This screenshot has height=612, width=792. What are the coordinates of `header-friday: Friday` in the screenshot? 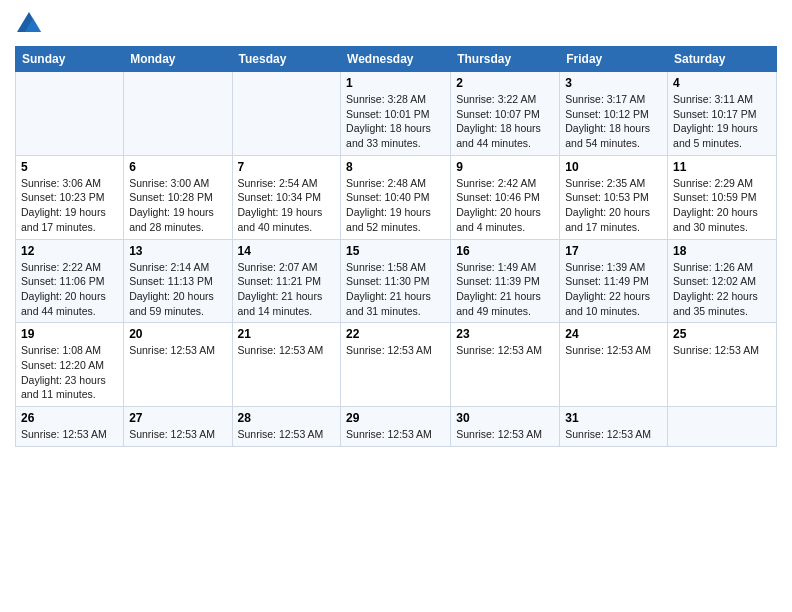 It's located at (614, 60).